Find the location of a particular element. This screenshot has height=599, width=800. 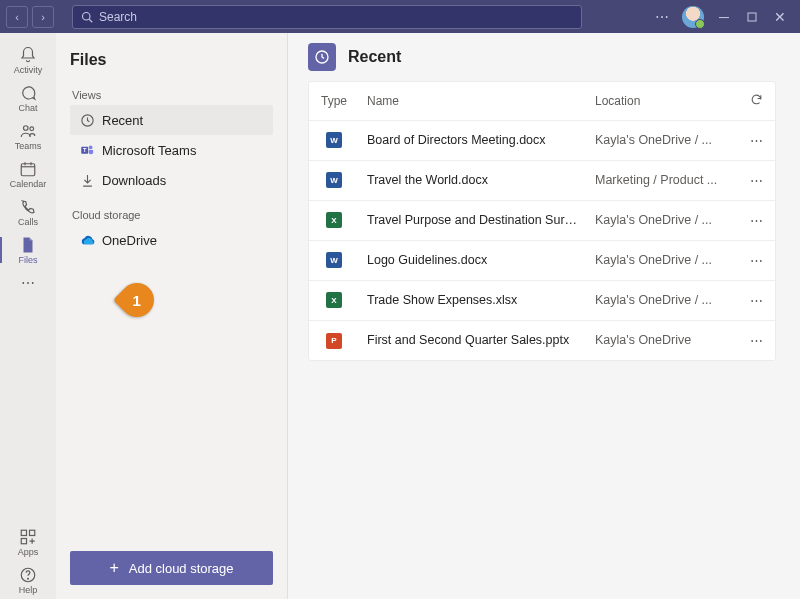

ellipsis-icon: ⋯ is located at coordinates (28, 283).